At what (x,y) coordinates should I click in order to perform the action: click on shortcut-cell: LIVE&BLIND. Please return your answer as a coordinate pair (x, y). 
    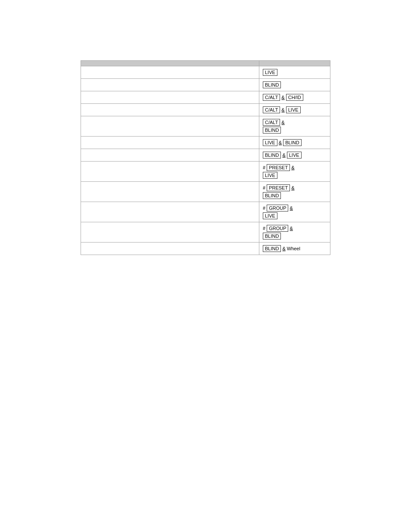
    Looking at the image, I should click on (295, 143).